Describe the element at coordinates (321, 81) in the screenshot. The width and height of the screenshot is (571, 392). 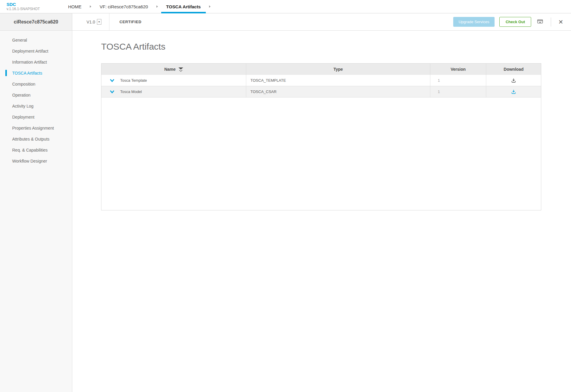
I see `table-row: Tosca Template TOSCA_TEMPLATE 1` at that location.